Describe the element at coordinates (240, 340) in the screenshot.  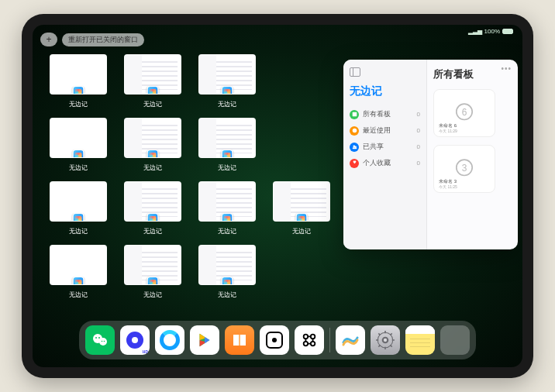
I see `dock-books-icon` at that location.